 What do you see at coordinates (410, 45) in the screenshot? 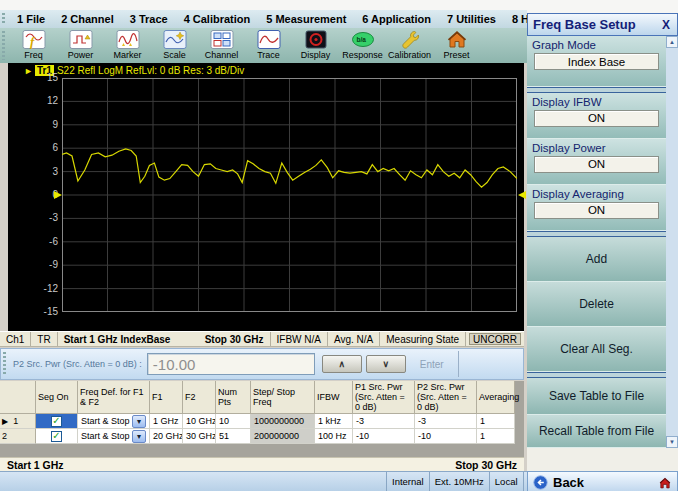
I see `tool-calibration: Calibration` at bounding box center [410, 45].